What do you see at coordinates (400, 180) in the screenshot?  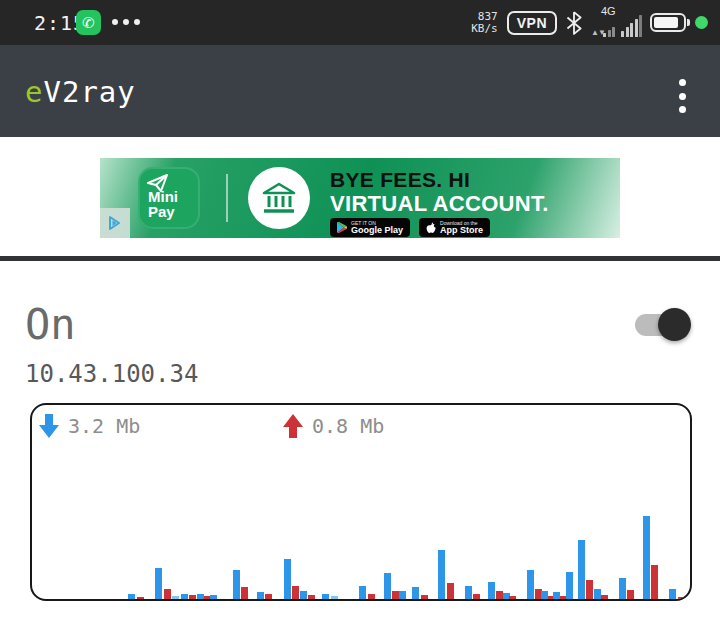 I see `ad-headline-1: BYE FEES. HI` at bounding box center [400, 180].